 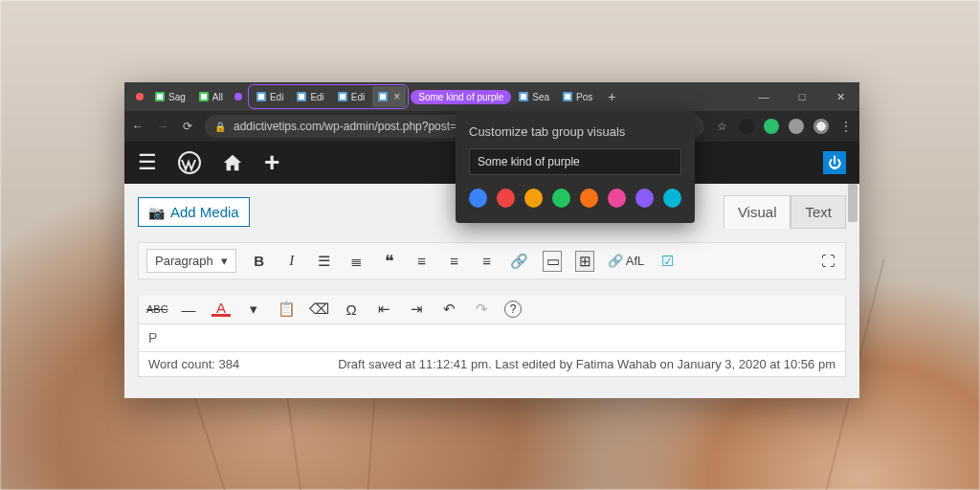 What do you see at coordinates (449, 309) in the screenshot?
I see `undo-button: ↶` at bounding box center [449, 309].